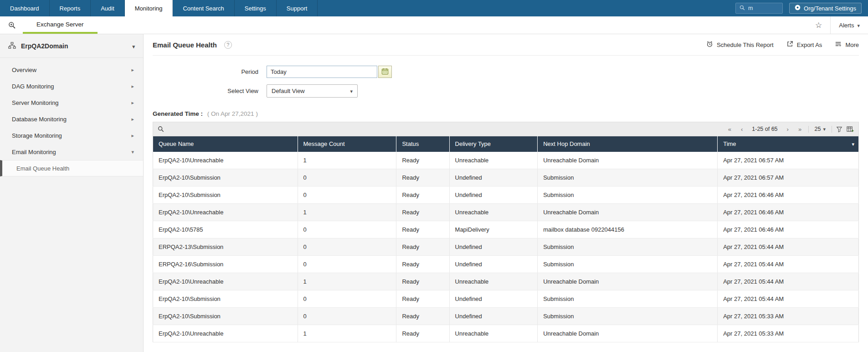 The image size is (868, 352). What do you see at coordinates (493, 282) in the screenshot?
I see `cell-delivery-type: Unreachable` at bounding box center [493, 282].